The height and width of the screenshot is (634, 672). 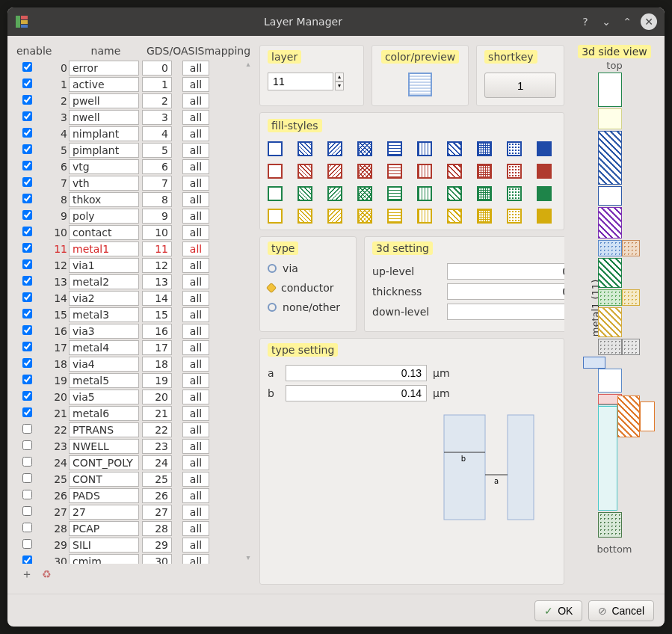 I want to click on uplevel-input, so click(x=505, y=271).